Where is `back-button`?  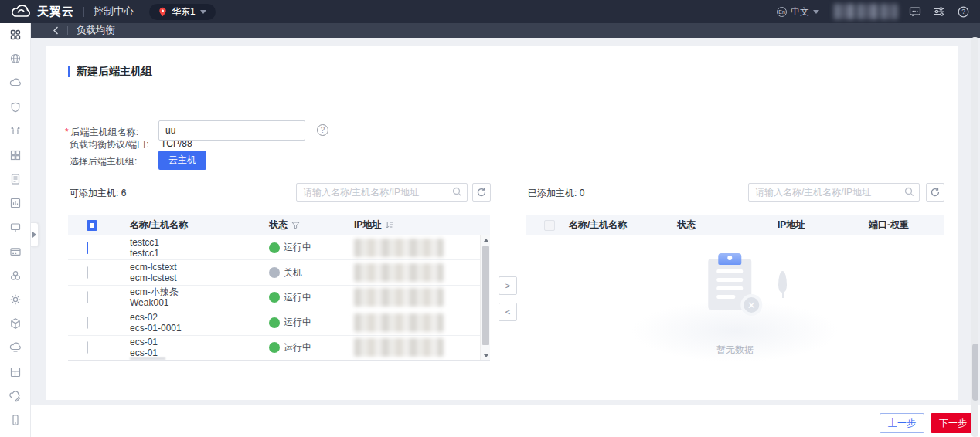 back-button is located at coordinates (56, 31).